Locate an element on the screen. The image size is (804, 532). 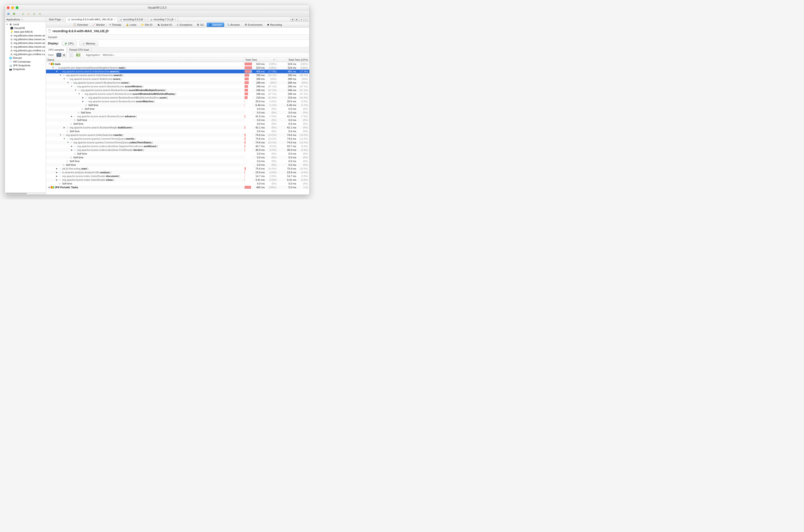
col-total-time-cpu: Total Time (CPU) is located at coordinates (293, 60).